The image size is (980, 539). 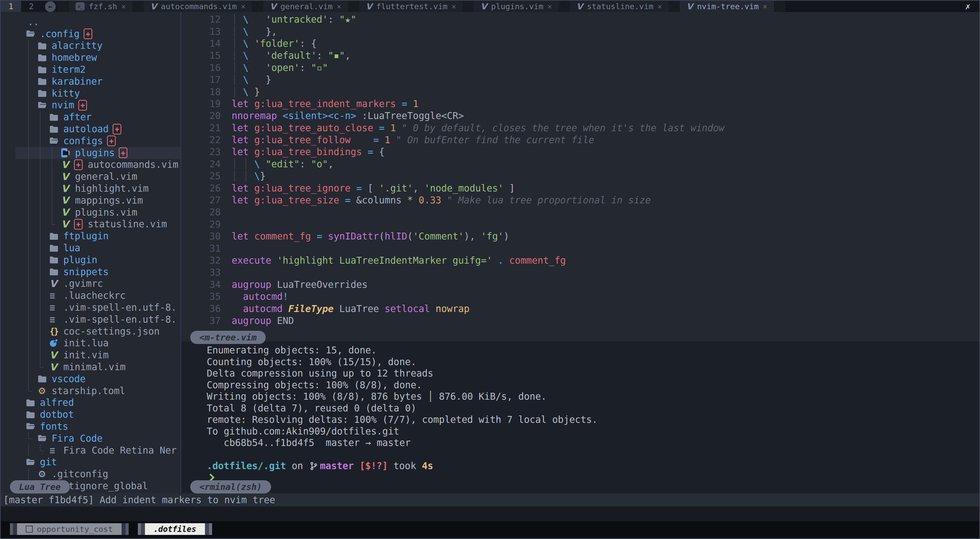 What do you see at coordinates (91, 438) in the screenshot?
I see `tree-item-Fira-Code: Fira Code` at bounding box center [91, 438].